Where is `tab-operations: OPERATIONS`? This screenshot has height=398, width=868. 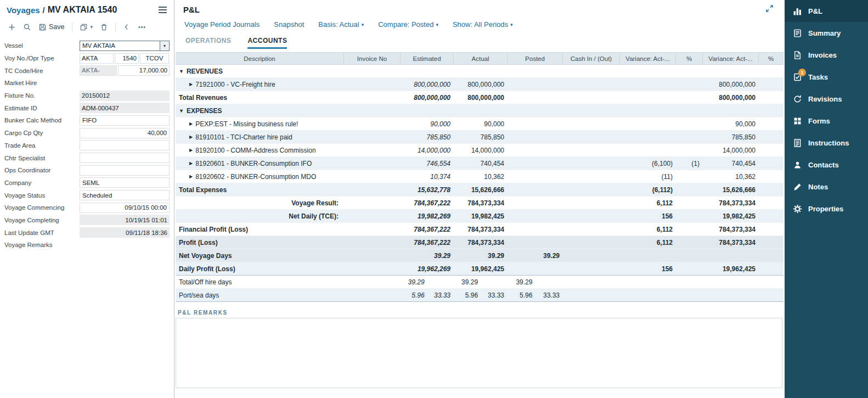 tab-operations: OPERATIONS is located at coordinates (208, 43).